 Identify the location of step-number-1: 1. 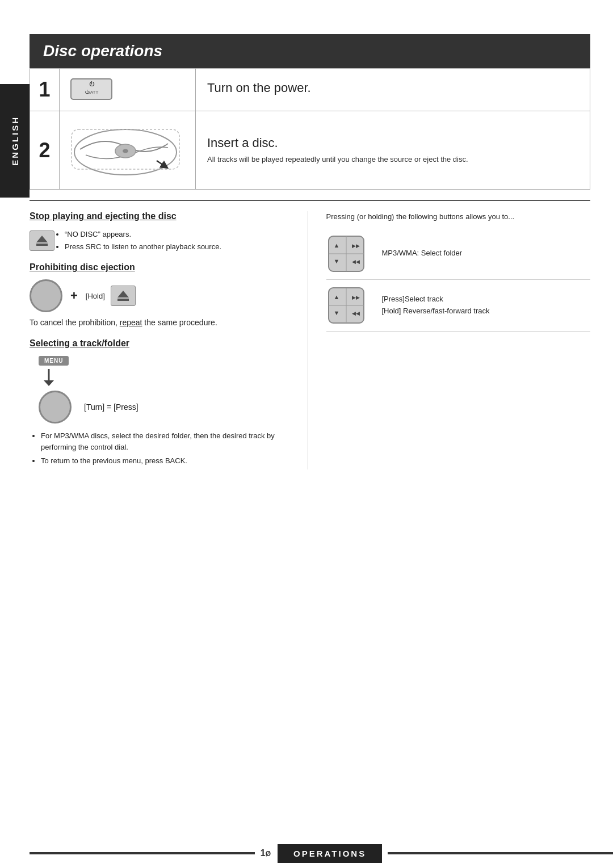
(45, 90).